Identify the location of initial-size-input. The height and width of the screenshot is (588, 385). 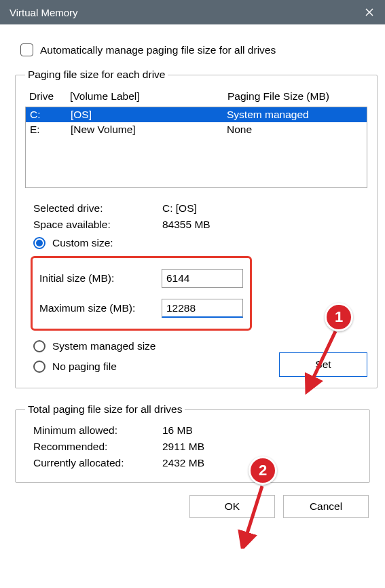
(202, 278).